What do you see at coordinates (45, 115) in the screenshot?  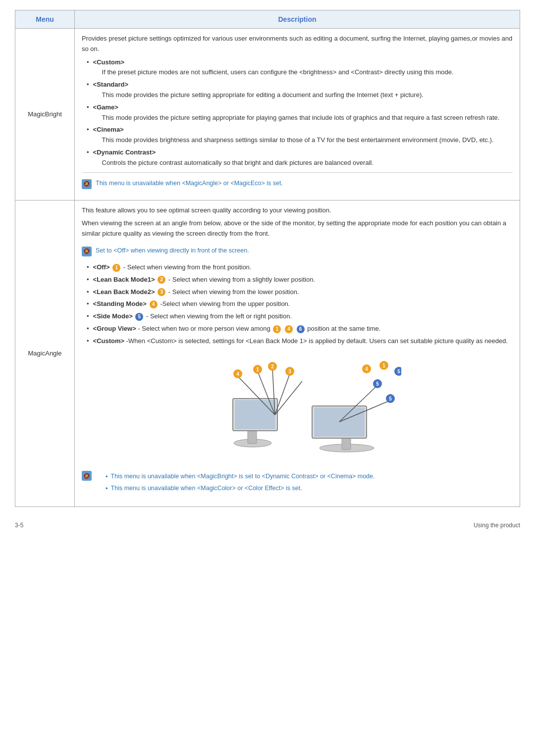 I see `menu-cell-magicbright: MagicBright` at bounding box center [45, 115].